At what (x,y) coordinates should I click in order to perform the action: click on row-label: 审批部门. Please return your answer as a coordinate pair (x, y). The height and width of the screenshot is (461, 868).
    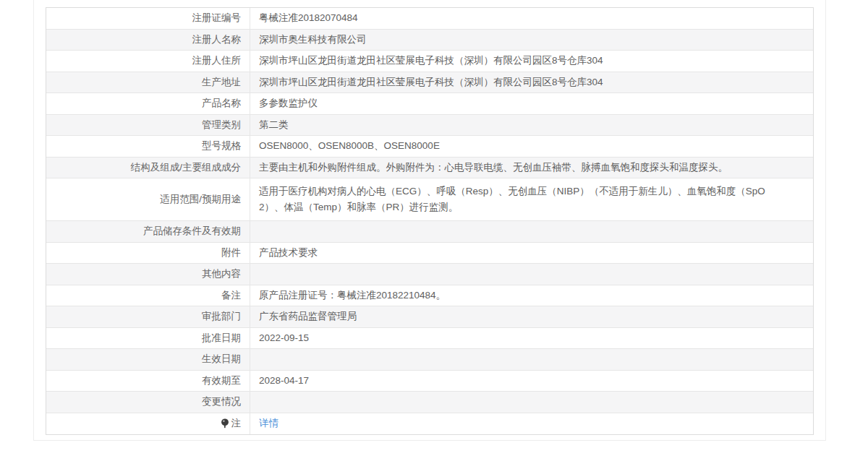
    Looking at the image, I should click on (221, 316).